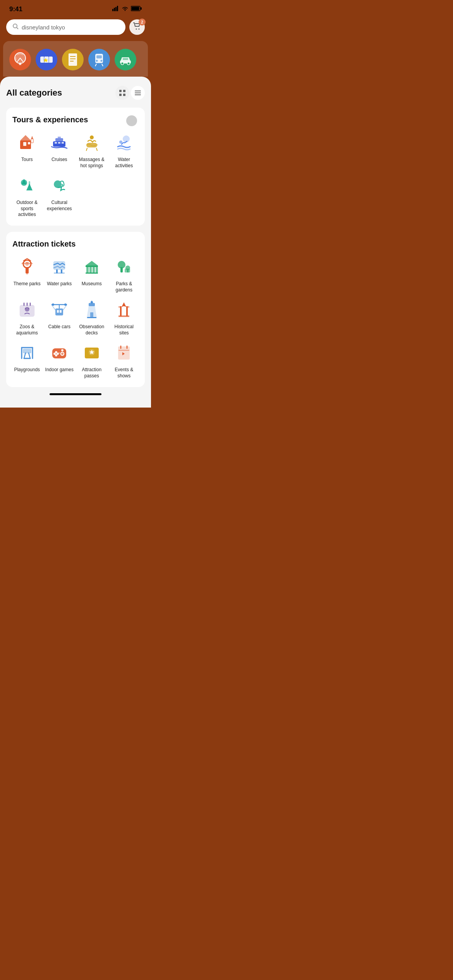 This screenshot has height=980, width=453. Describe the element at coordinates (60, 361) in the screenshot. I see `category-indoor-games: Indoor games` at that location.